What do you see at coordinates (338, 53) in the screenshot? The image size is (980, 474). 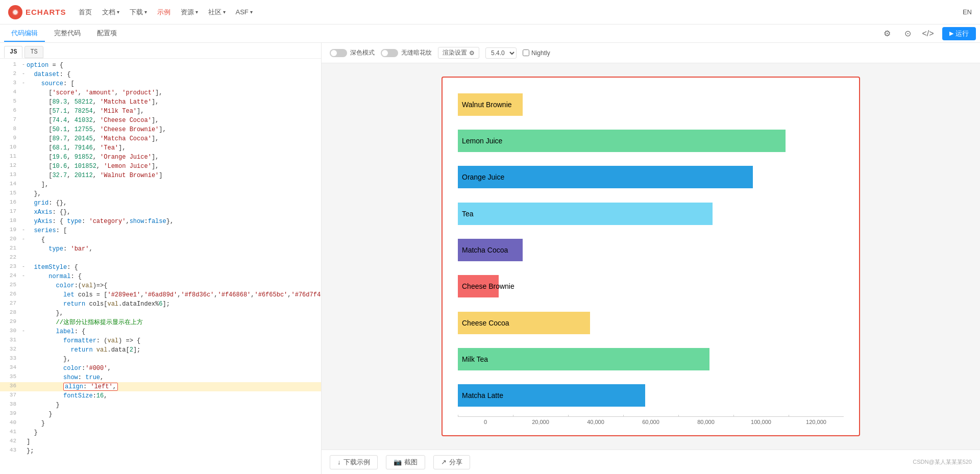 I see `dark-mode-switch` at bounding box center [338, 53].